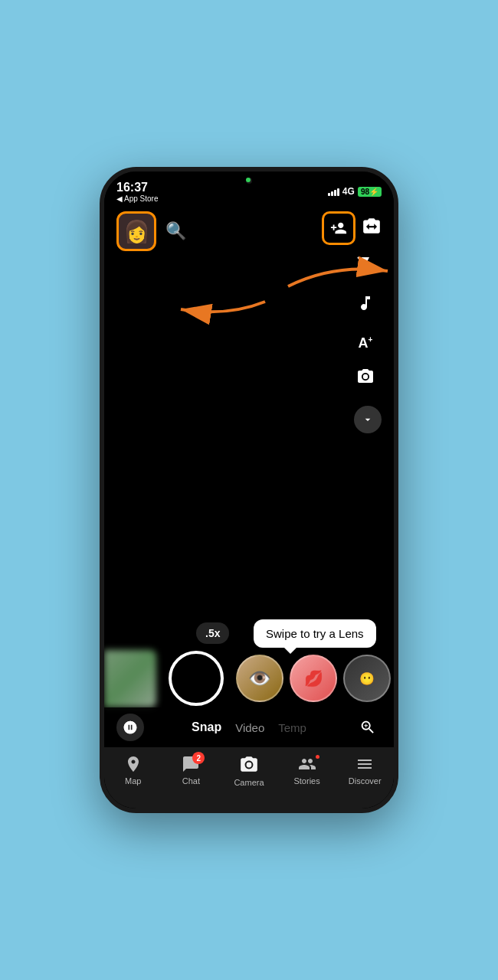 The width and height of the screenshot is (498, 980). Describe the element at coordinates (307, 764) in the screenshot. I see `stories-icon` at that location.